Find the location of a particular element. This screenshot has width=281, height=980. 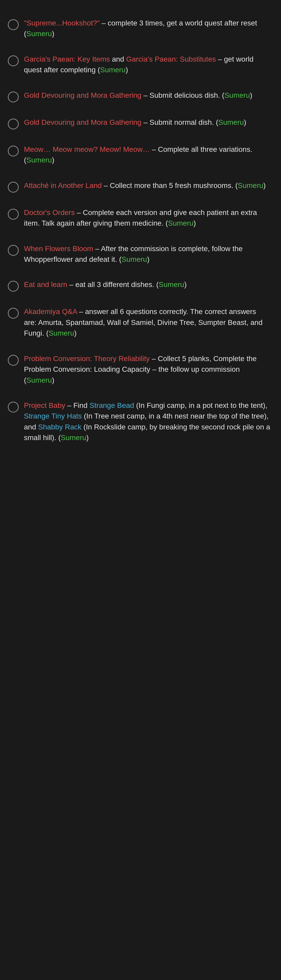

quest-description: Akademiya Q&A – answer all 6 questions c… is located at coordinates (147, 323).